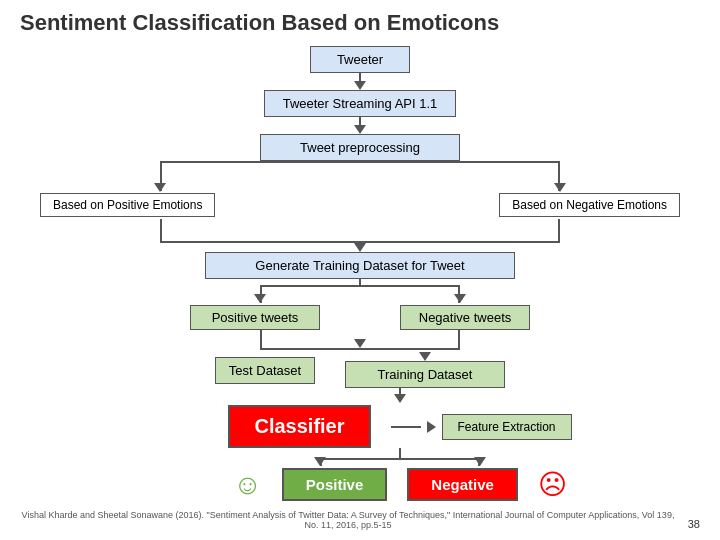 The image size is (720, 540). I want to click on classifier-row: Classifier Feature Extraction, so click(400, 426).